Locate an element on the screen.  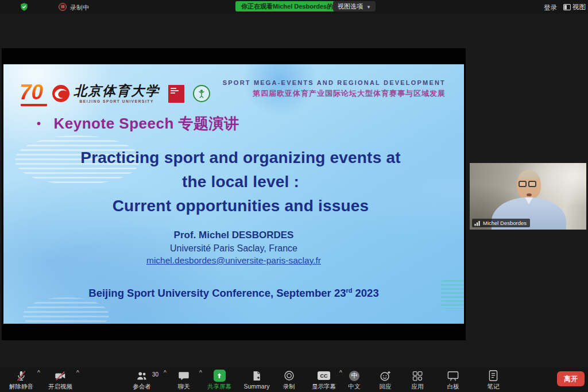
participant-count: 30 is located at coordinates (155, 374).